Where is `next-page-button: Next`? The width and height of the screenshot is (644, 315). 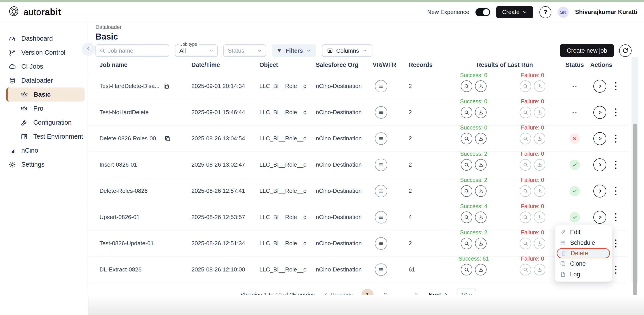
next-page-button: Next is located at coordinates (438, 295).